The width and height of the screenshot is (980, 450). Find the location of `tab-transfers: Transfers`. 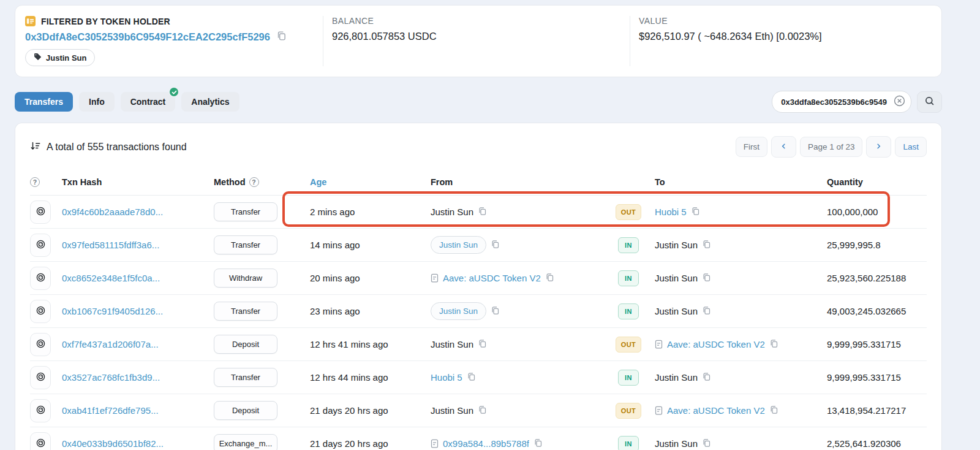

tab-transfers: Transfers is located at coordinates (44, 102).